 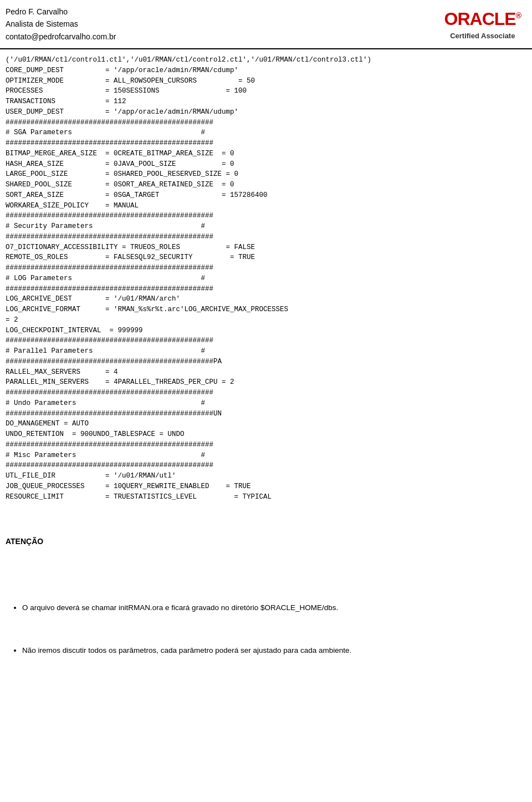 What do you see at coordinates (61, 24) in the screenshot?
I see `author-info: Pedro F. Carvalho Analista de Sistemas c…` at bounding box center [61, 24].